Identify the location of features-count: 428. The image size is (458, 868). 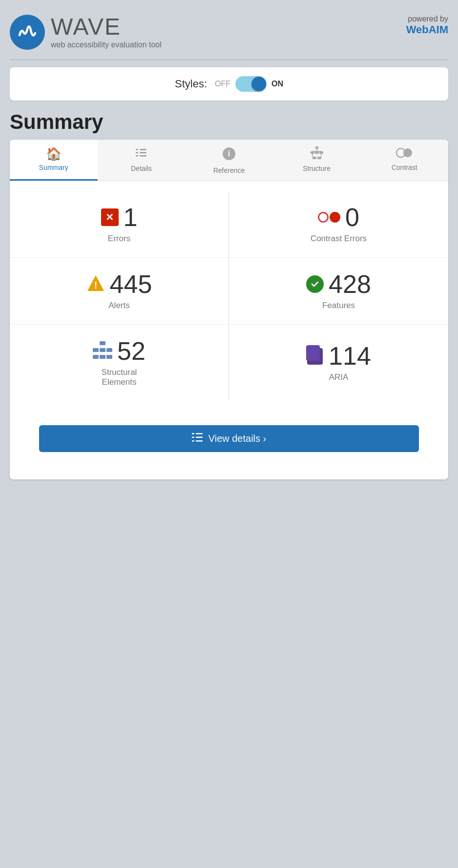
(350, 284).